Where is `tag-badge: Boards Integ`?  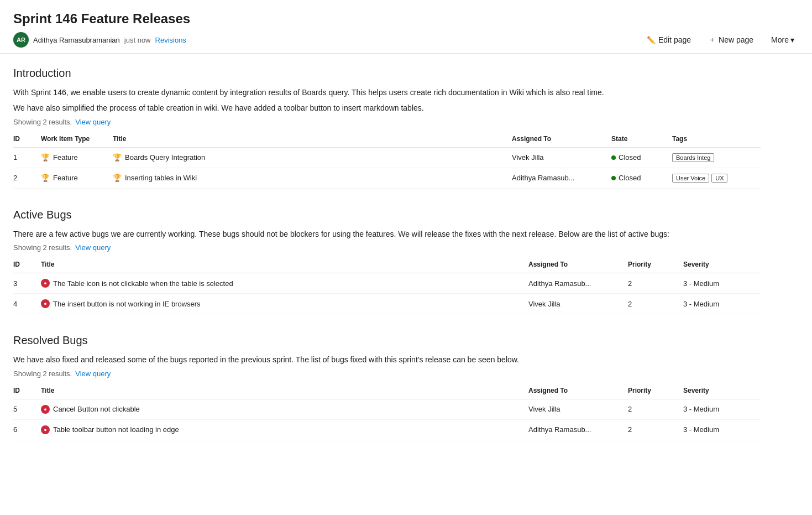
tag-badge: Boards Integ is located at coordinates (693, 158).